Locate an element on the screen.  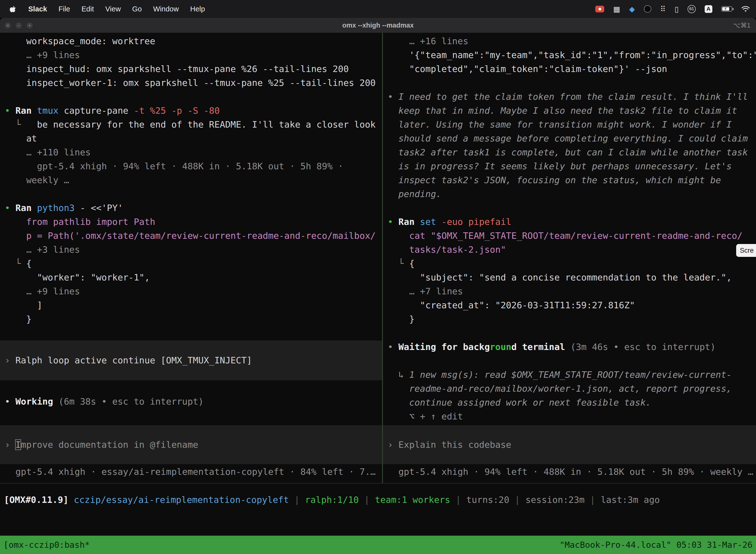
macos-menu-bar: SlackFileEditViewGoWindowHelp ▦ ◆ ⠿ ▯ 61… is located at coordinates (378, 9).